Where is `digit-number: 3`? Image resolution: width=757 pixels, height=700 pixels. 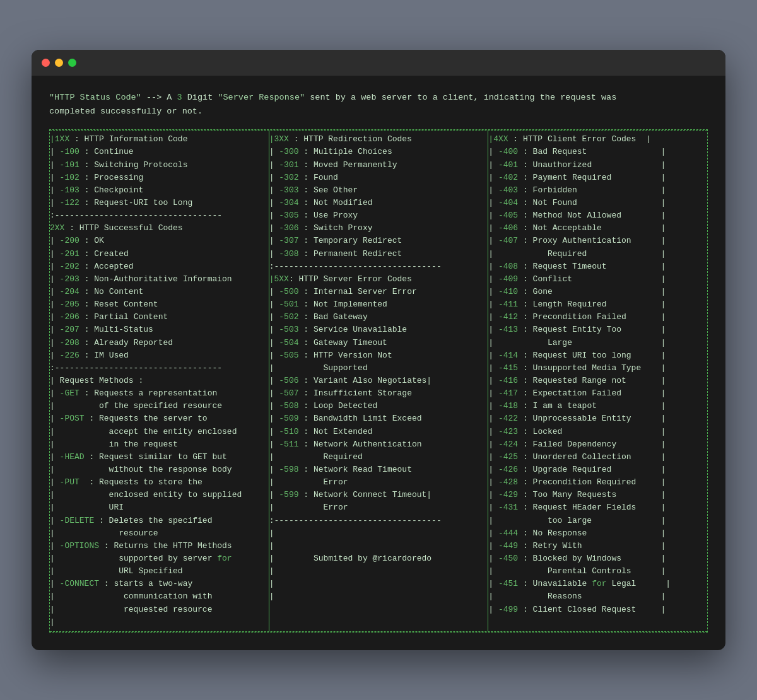 digit-number: 3 is located at coordinates (180, 97).